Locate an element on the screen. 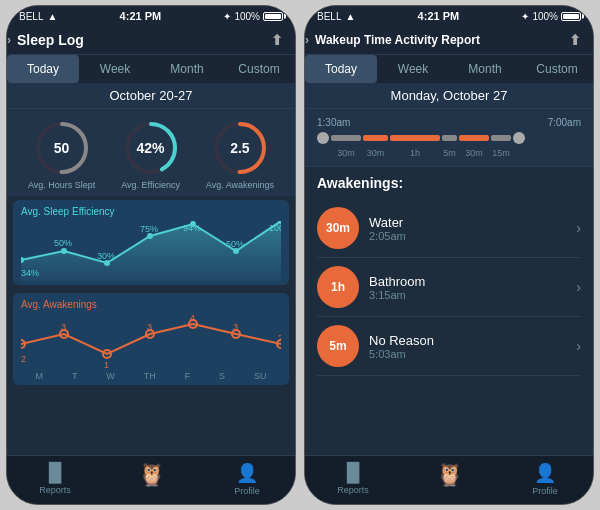 This screenshot has height=510, width=600. tl-label-3: 1h is located at coordinates (415, 153).